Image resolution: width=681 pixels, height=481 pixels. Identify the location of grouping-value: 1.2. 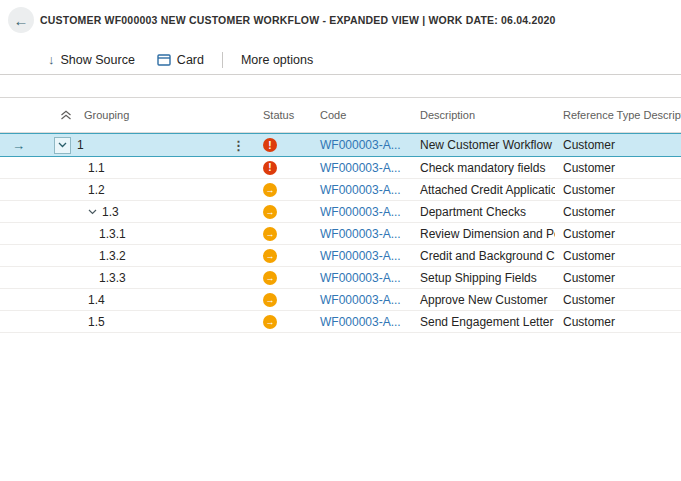
(96, 190).